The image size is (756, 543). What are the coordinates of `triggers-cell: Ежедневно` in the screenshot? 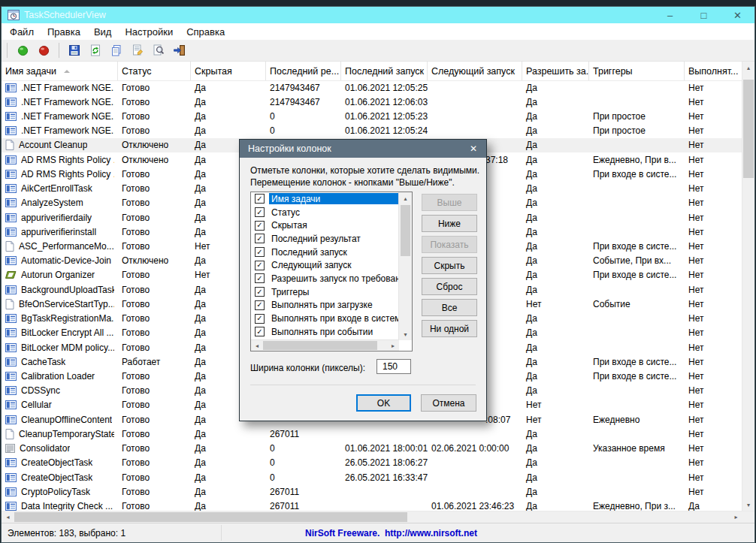 It's located at (637, 420).